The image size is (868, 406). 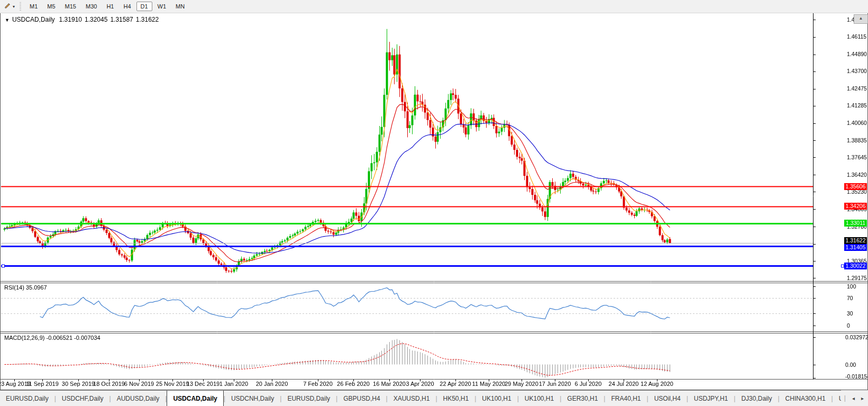 What do you see at coordinates (857, 37) in the screenshot?
I see `price-axis-label: 1.46115` at bounding box center [857, 37].